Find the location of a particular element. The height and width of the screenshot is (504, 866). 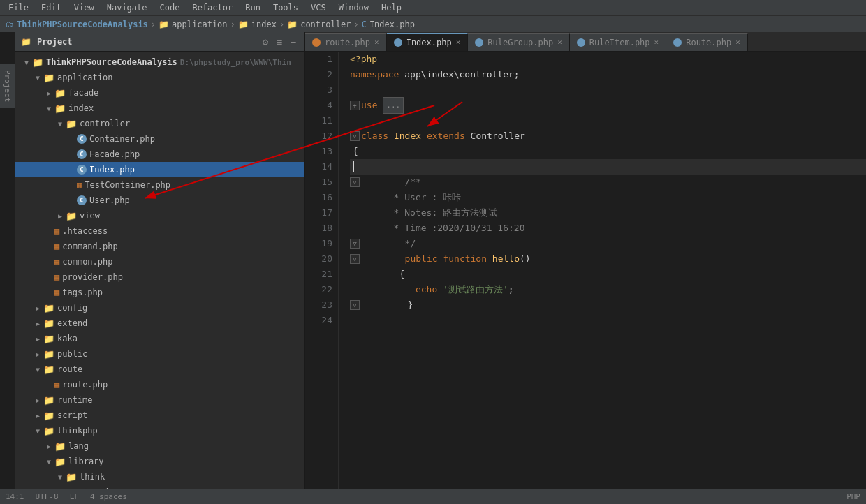

tab-close-route2: × is located at coordinates (737, 42).